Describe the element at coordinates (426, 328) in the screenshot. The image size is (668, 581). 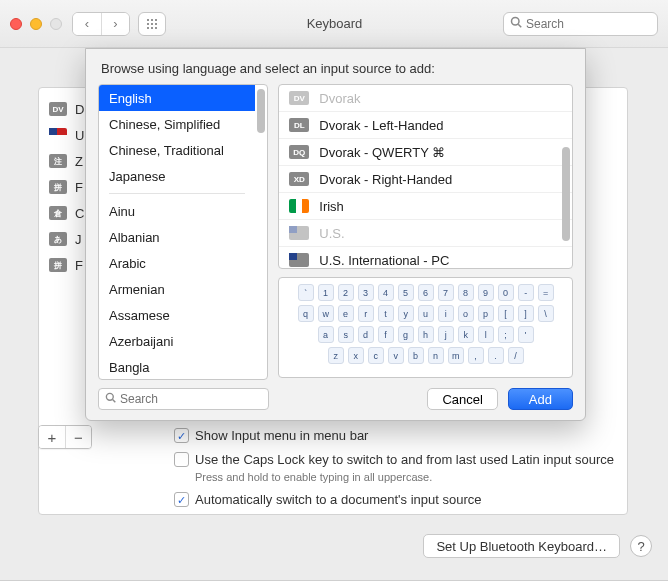
I see `keyboard-preview: `1234567890-=qwertyuiop[]\asdfghjkl;'zxc…` at that location.